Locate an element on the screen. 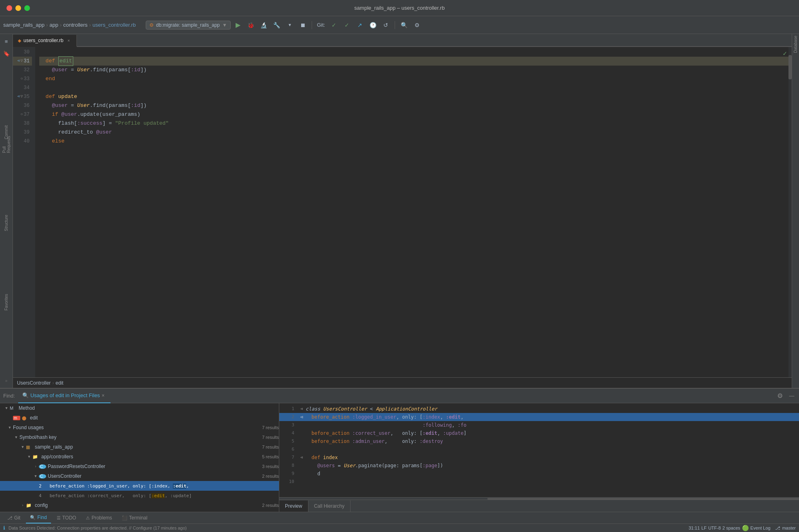 The width and height of the screenshot is (799, 532). git-toolbar-btn: ⎇ Git is located at coordinates (14, 518).